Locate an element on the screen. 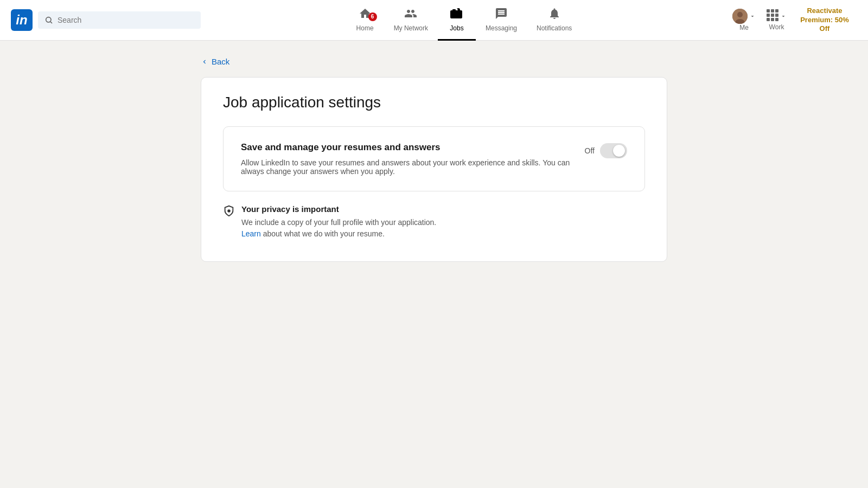  notifications-icon is located at coordinates (554, 15).